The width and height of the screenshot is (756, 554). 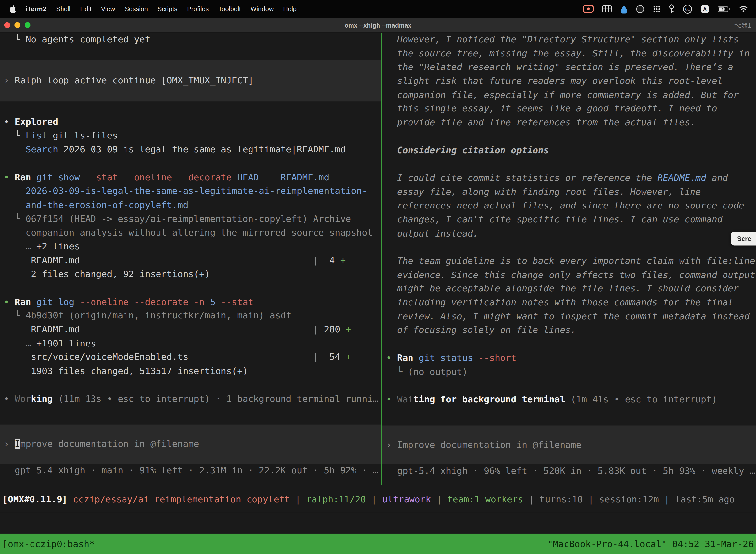 I want to click on screen-capture-tab: Scre, so click(x=743, y=239).